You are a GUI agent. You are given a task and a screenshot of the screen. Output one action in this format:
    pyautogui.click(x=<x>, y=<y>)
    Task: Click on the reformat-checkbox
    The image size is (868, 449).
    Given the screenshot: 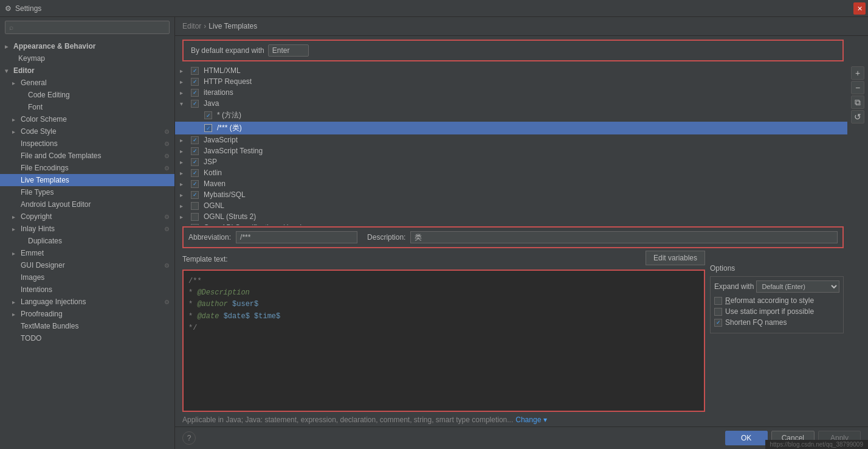 What is the action you would take?
    pyautogui.click(x=718, y=301)
    